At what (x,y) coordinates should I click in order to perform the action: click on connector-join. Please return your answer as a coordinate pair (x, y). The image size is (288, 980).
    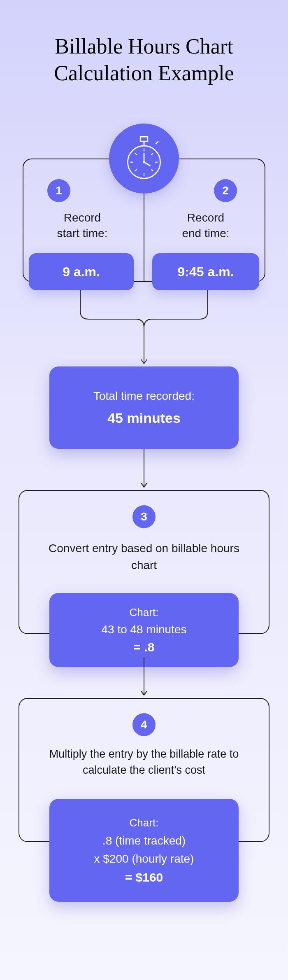
    Looking at the image, I should click on (144, 309).